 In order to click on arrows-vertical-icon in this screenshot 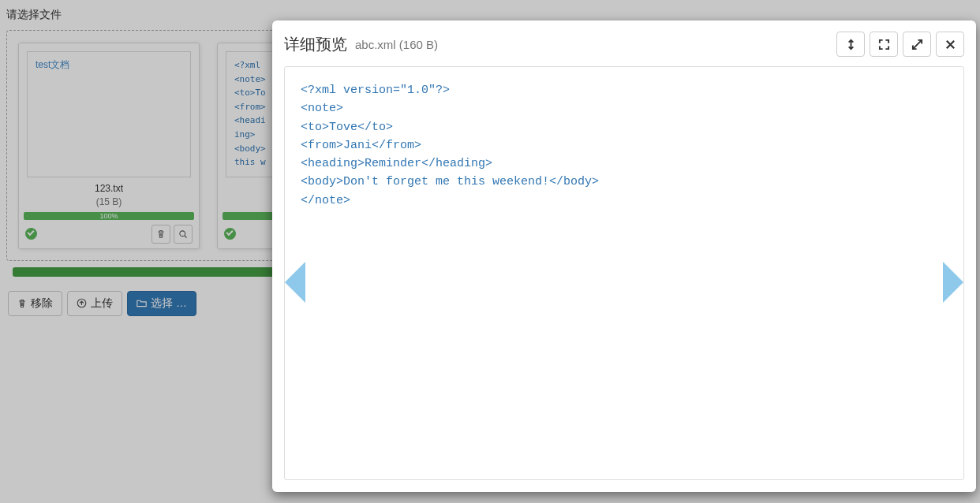, I will do `click(851, 44)`.